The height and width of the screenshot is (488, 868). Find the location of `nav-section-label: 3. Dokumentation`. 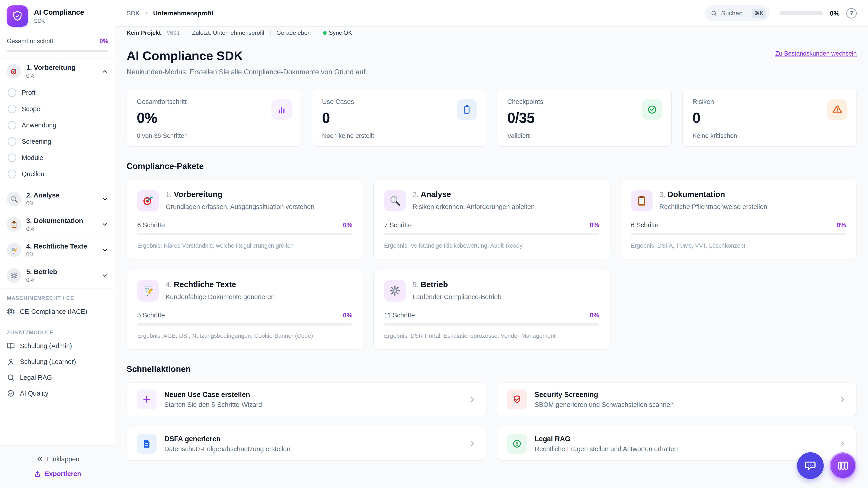

nav-section-label: 3. Dokumentation is located at coordinates (61, 221).